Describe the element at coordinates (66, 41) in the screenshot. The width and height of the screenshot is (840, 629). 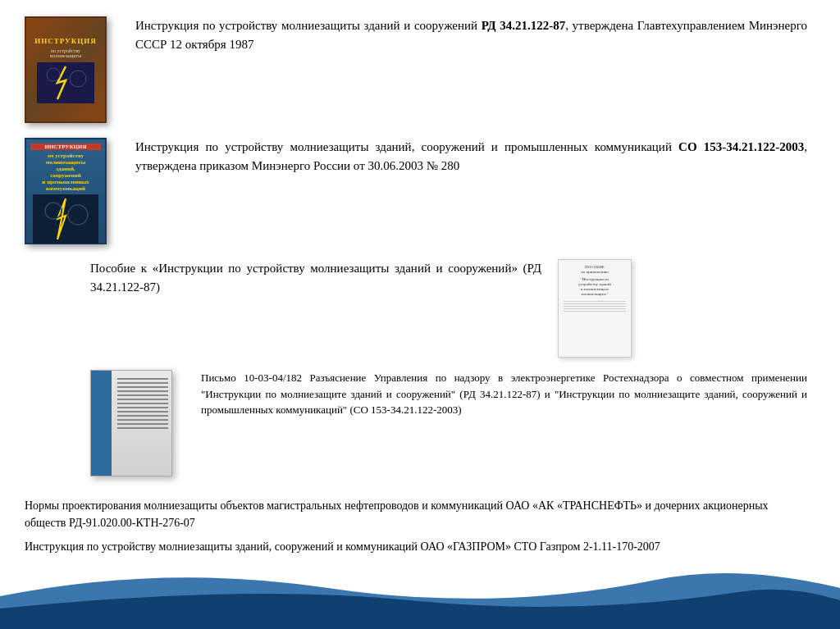
I see `book1-title: ИНСТРУКЦИЯ` at that location.